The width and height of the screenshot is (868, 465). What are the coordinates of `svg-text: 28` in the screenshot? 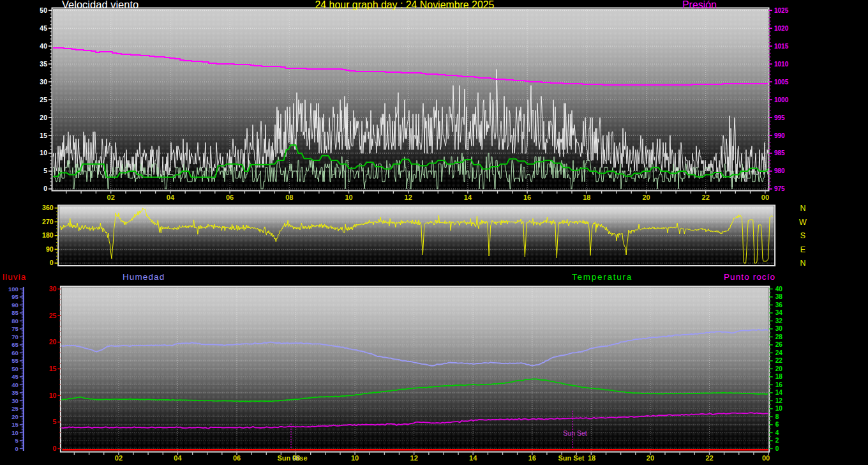 It's located at (779, 337).